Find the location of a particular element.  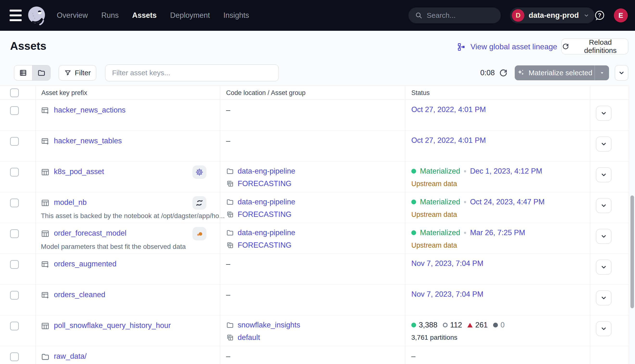

partitions-total: 3,761 partitions is located at coordinates (434, 338).